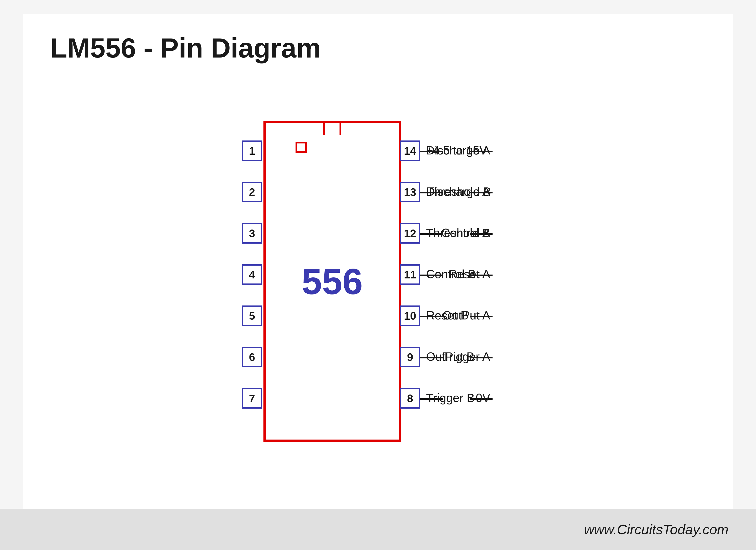 The image size is (756, 550). I want to click on pin-11-number: 11, so click(410, 275).